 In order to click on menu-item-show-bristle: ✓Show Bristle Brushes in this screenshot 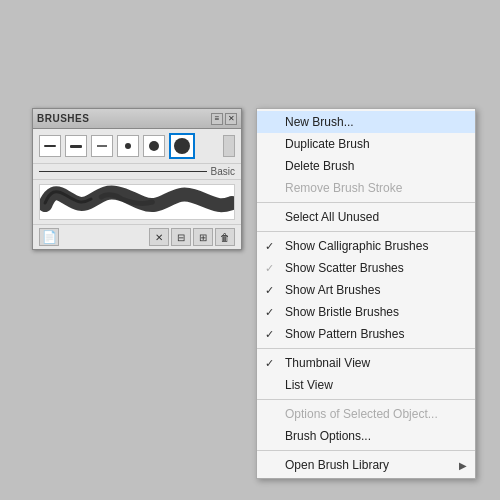, I will do `click(366, 312)`.